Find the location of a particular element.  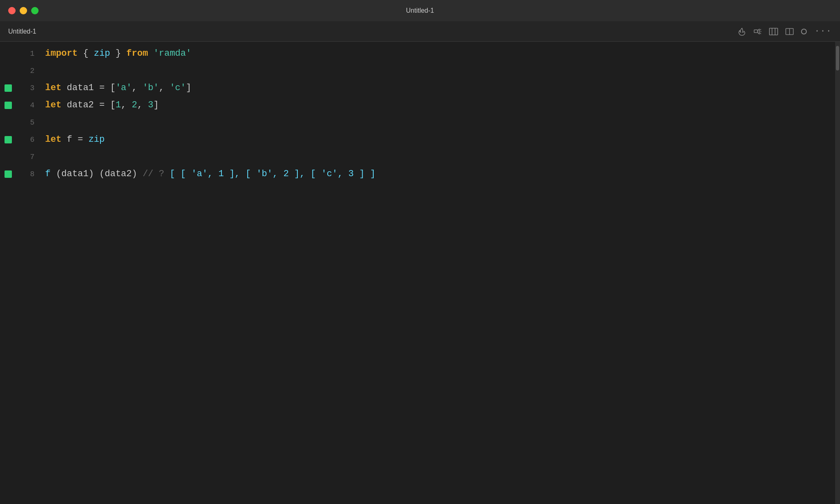

line-number-1: 1 is located at coordinates (25, 54).